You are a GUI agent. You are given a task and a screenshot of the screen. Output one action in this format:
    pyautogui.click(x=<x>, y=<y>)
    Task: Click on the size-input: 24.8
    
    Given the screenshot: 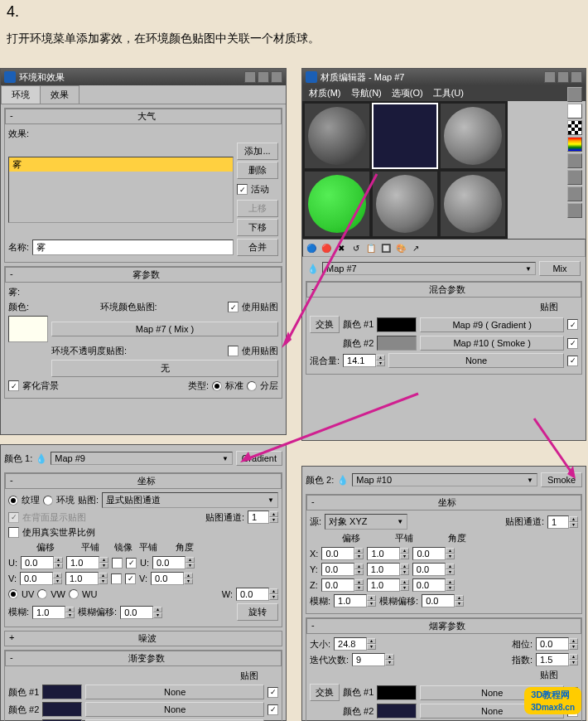 What is the action you would take?
    pyautogui.click(x=350, y=644)
    